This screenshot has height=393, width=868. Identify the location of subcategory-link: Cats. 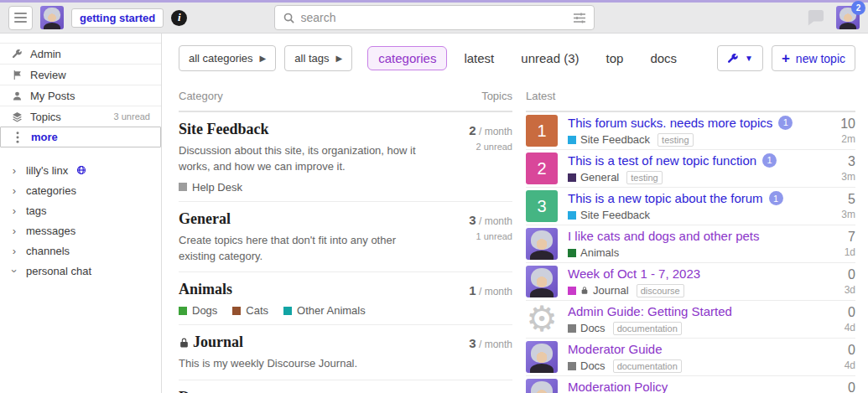
(250, 310).